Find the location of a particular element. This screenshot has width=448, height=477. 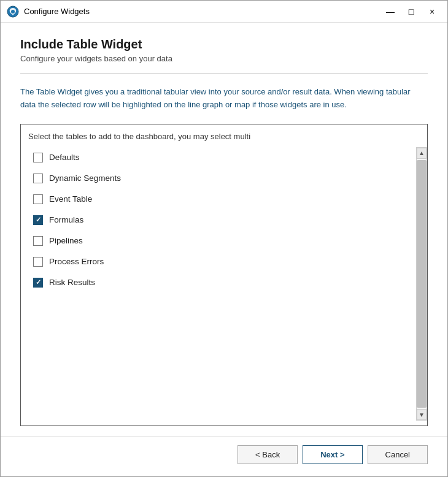

checkbox-formulas is located at coordinates (38, 220).